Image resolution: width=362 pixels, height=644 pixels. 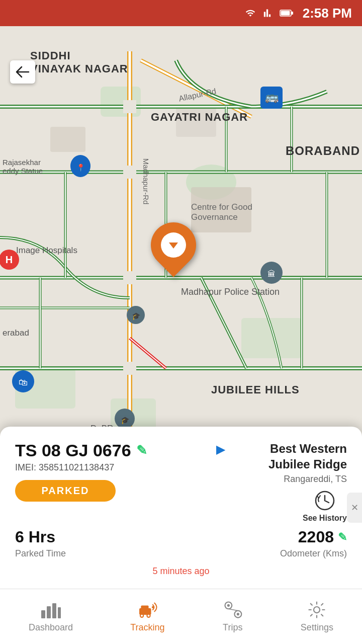 What do you see at coordinates (142, 451) in the screenshot?
I see `edit-vehicle-icon: ✎` at bounding box center [142, 451].